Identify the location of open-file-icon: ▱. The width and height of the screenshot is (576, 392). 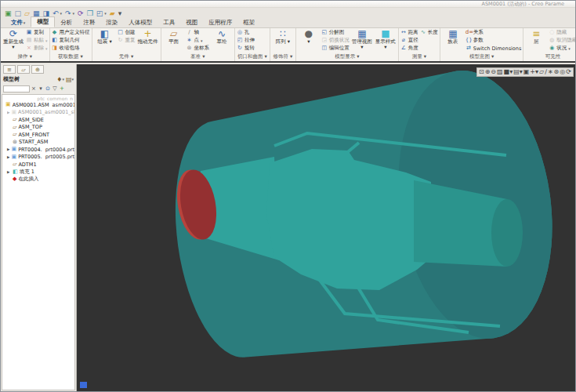
(27, 13).